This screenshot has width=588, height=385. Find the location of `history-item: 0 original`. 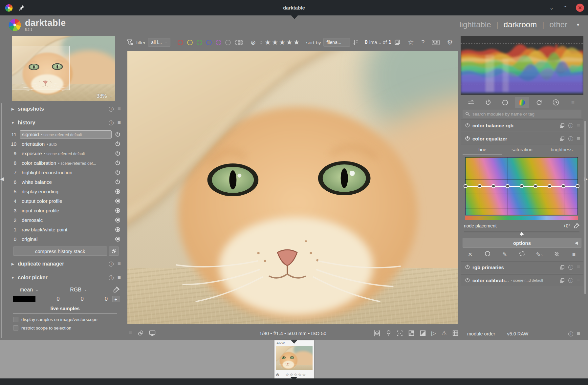

history-item: 0 original is located at coordinates (65, 239).